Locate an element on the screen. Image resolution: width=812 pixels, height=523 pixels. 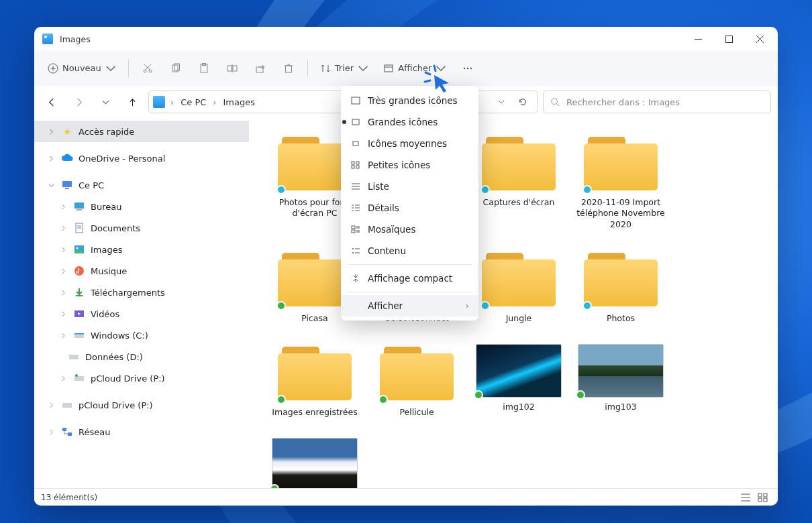
nav-up-button is located at coordinates (132, 102).